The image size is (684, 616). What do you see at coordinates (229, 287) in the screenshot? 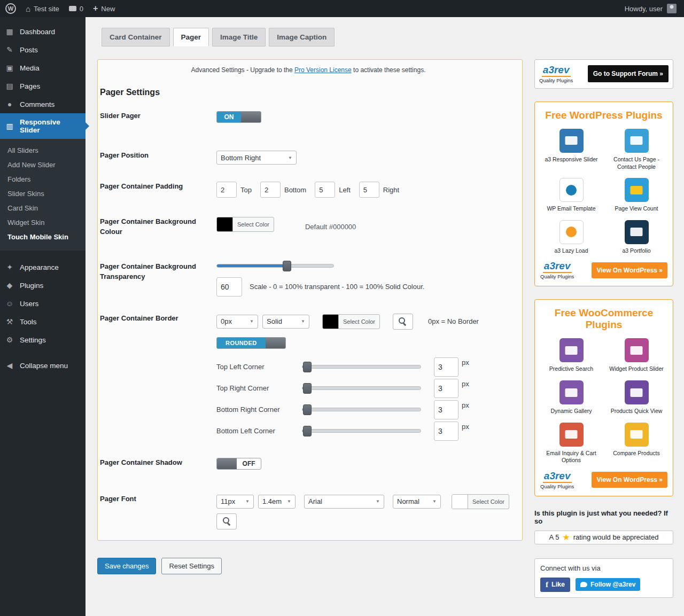
I see `transparency-value-input` at bounding box center [229, 287].